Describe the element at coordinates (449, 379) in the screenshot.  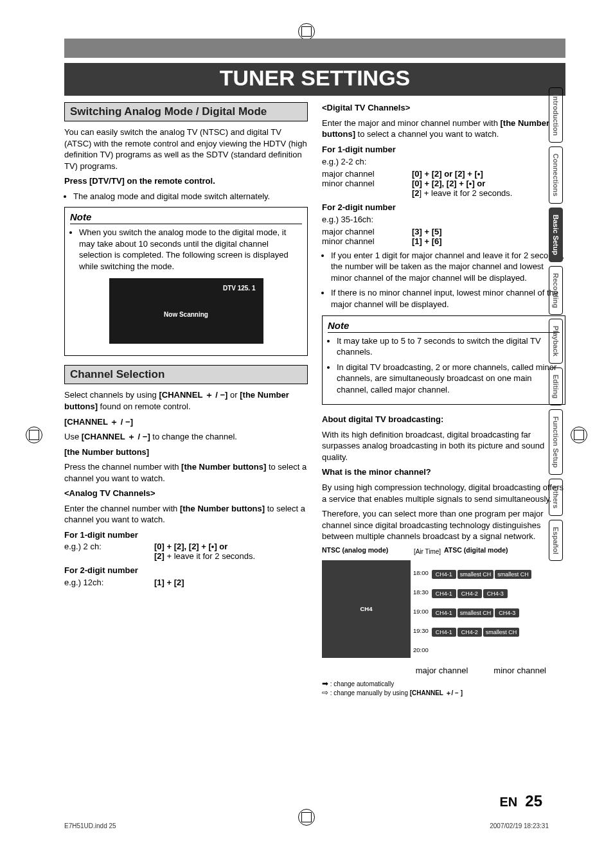
I see `note-bullet: In digital TV broadcasting, 2 or more ch…` at that location.